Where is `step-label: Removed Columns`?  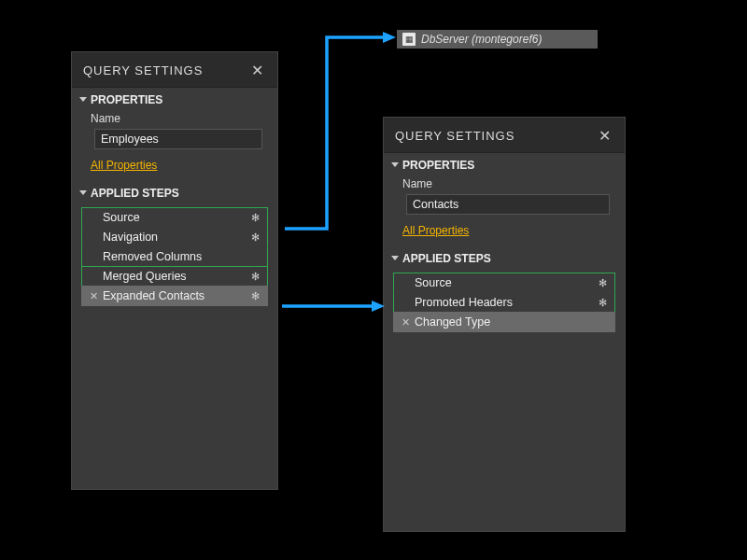 step-label: Removed Columns is located at coordinates (152, 257).